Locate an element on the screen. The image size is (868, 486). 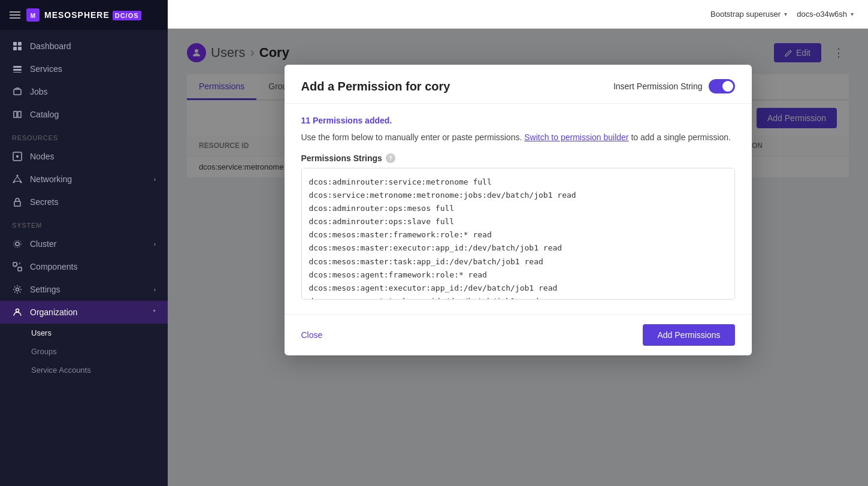
sidebar-item-label: Secrets is located at coordinates (44, 202).